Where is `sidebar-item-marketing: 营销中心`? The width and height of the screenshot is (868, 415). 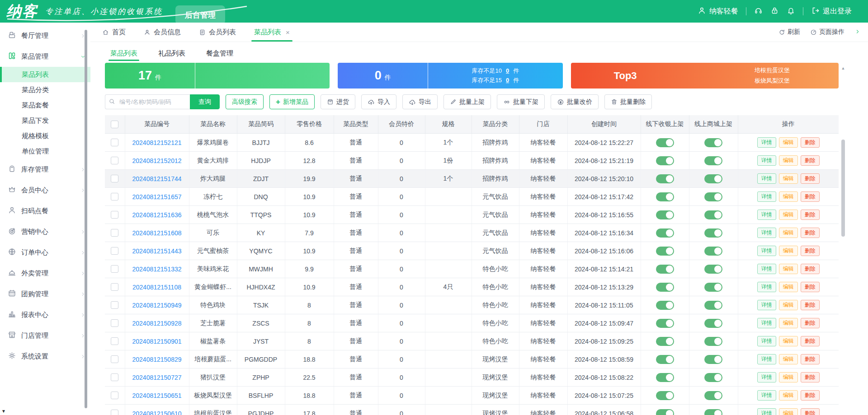 sidebar-item-marketing: 营销中心 is located at coordinates (45, 232).